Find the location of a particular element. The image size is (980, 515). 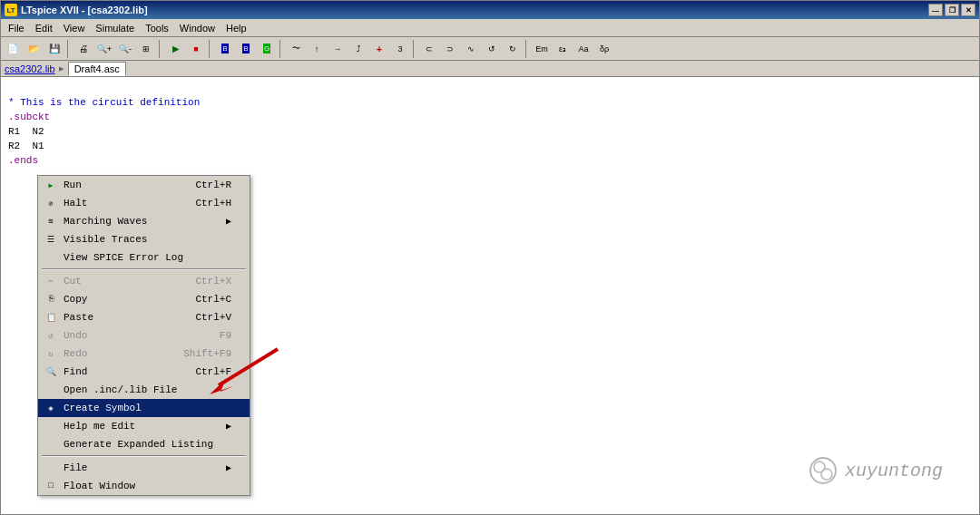

title-bar-left: LT LTspice XVII - [csa2302.lib] is located at coordinates (76, 10).